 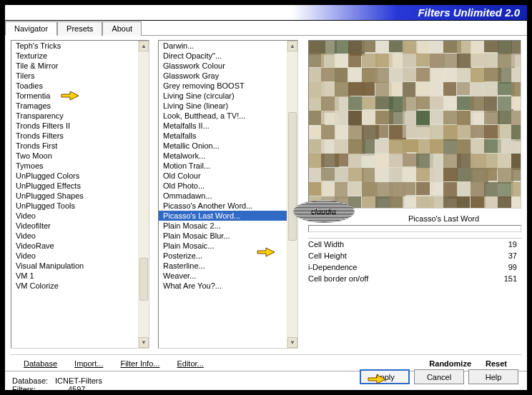 I want to click on category-item: Visual Manipulation, so click(x=80, y=266).